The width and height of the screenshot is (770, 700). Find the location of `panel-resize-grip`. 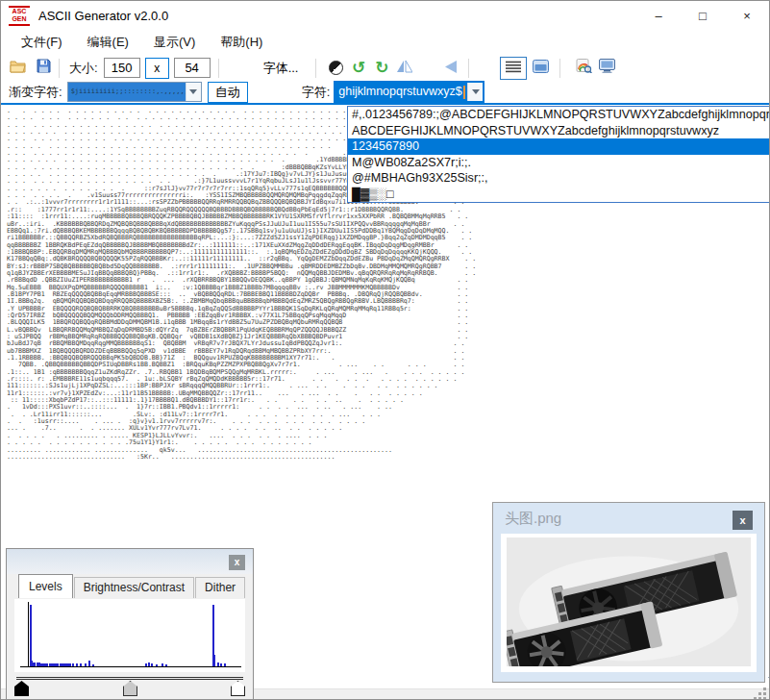

panel-resize-grip is located at coordinates (767, 672).